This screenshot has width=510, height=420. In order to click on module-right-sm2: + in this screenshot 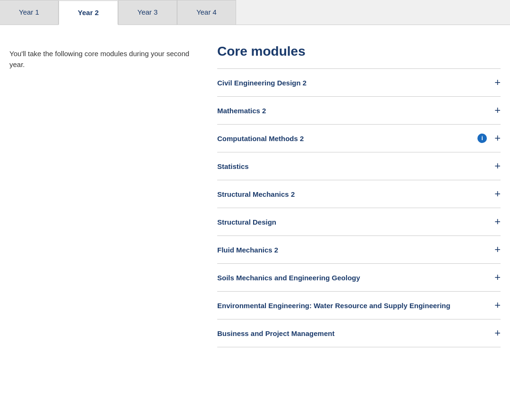, I will do `click(495, 194)`.